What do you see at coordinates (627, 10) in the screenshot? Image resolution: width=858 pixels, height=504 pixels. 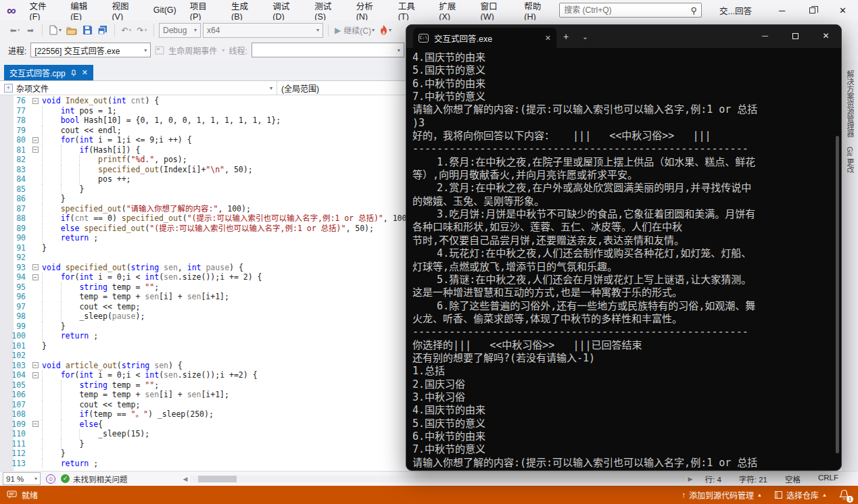 I see `search-input` at bounding box center [627, 10].